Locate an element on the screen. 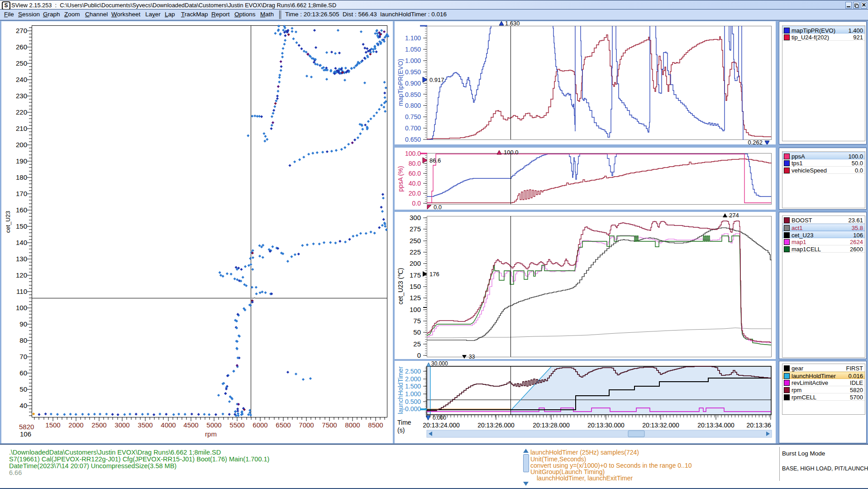 The height and width of the screenshot is (489, 868). svg-text: 5000 is located at coordinates (214, 425).